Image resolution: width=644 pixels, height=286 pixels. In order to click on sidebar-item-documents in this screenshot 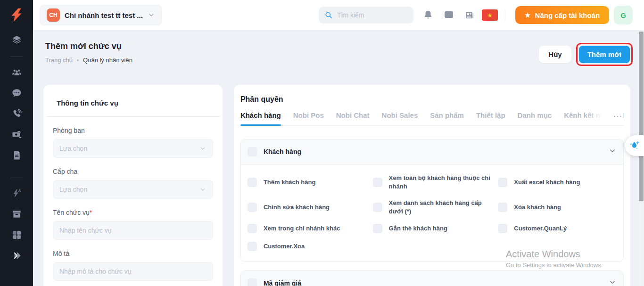, I will do `click(17, 156)`.